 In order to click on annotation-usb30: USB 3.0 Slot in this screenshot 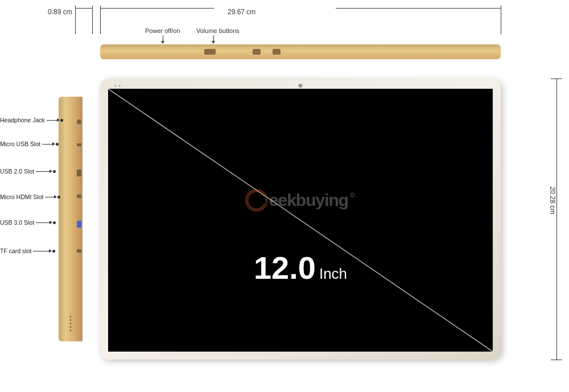, I will do `click(28, 222)`.